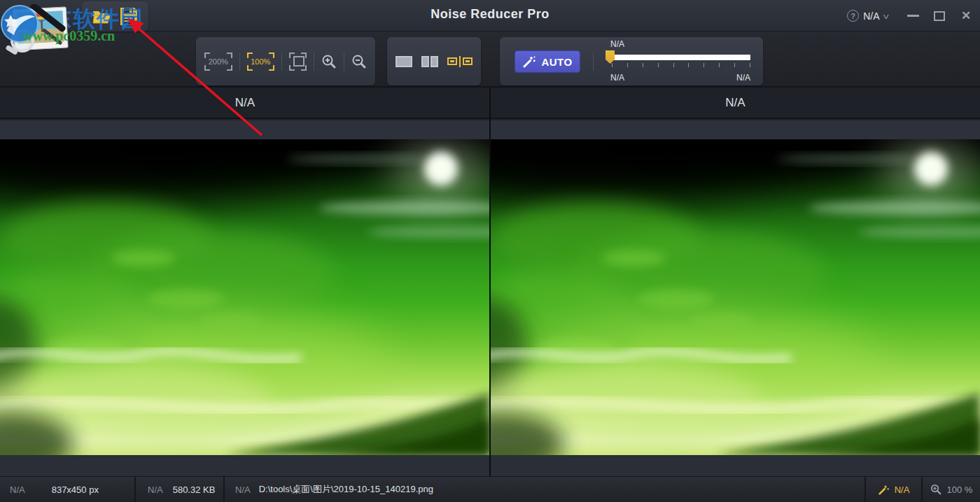 The width and height of the screenshot is (980, 502). Describe the element at coordinates (867, 15) in the screenshot. I see `help-menu: ? N/A v` at that location.